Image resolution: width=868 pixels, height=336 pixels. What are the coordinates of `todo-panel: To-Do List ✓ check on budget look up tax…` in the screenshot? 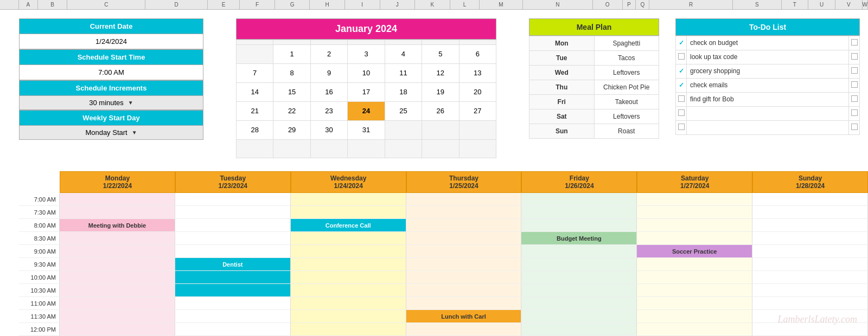 It's located at (768, 91).